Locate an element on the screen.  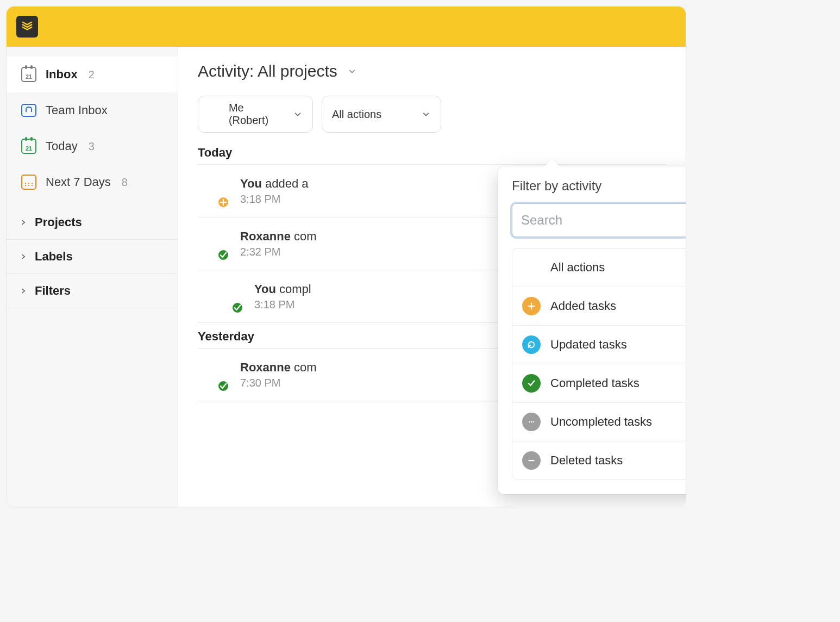
topbar is located at coordinates (346, 27).